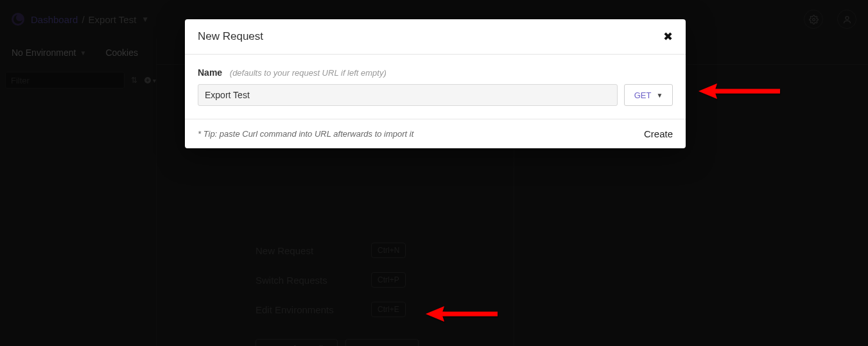 Image resolution: width=868 pixels, height=346 pixels. What do you see at coordinates (668, 37) in the screenshot?
I see `close-icon: ✖` at bounding box center [668, 37].